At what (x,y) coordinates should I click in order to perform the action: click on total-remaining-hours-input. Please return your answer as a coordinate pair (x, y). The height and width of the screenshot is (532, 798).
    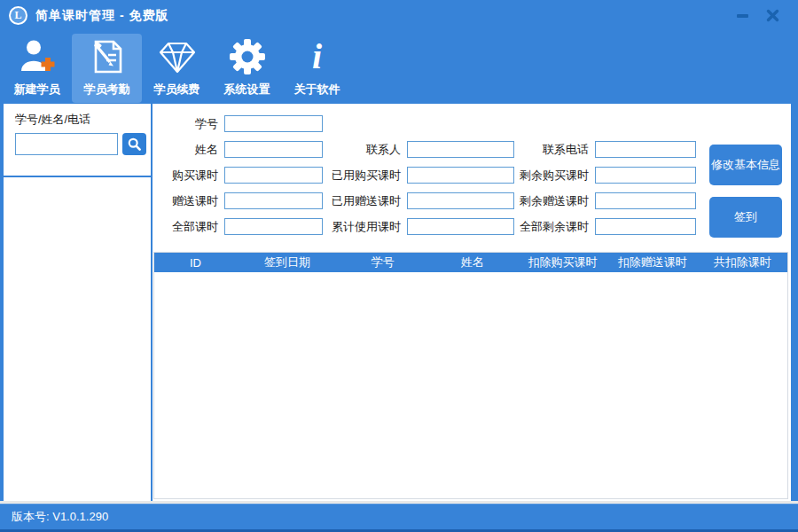
    Looking at the image, I should click on (645, 227).